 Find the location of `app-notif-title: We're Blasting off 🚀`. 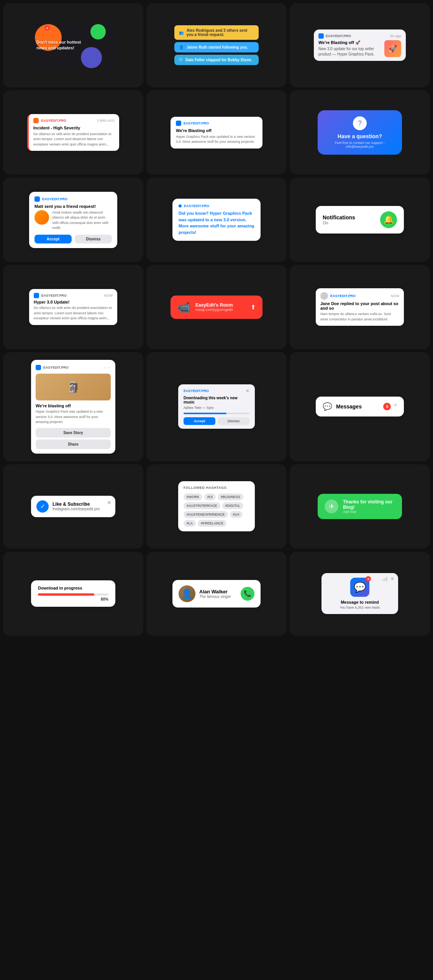

app-notif-title: We're Blasting off 🚀 is located at coordinates (350, 43).